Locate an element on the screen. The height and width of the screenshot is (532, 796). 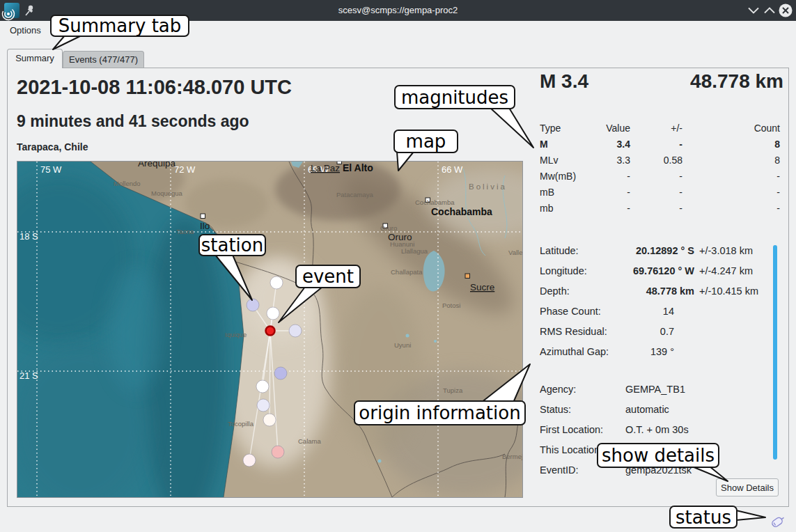
origin-time: 2021-10-08 11:06:48.070 UTC is located at coordinates (155, 88).